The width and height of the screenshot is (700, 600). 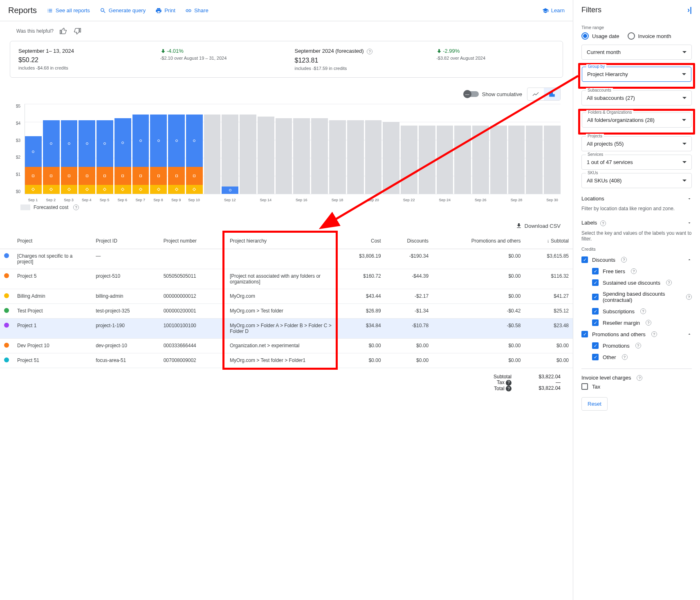 What do you see at coordinates (493, 94) in the screenshot?
I see `show-cumulative-toggle: Show cumulative` at bounding box center [493, 94].